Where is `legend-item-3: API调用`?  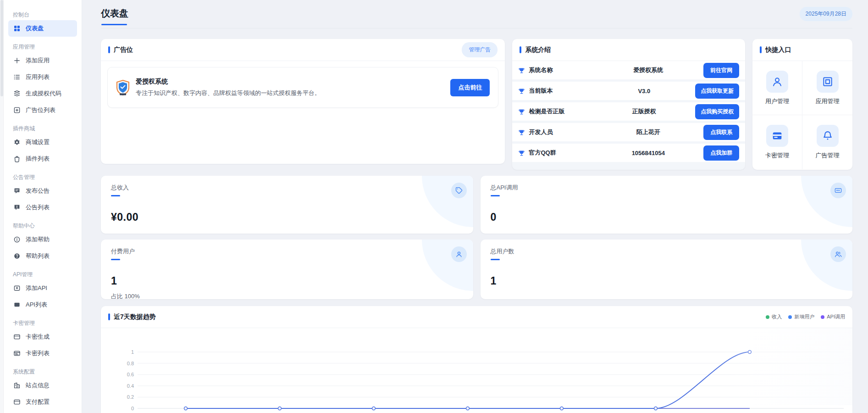 legend-item-3: API调用 is located at coordinates (833, 317).